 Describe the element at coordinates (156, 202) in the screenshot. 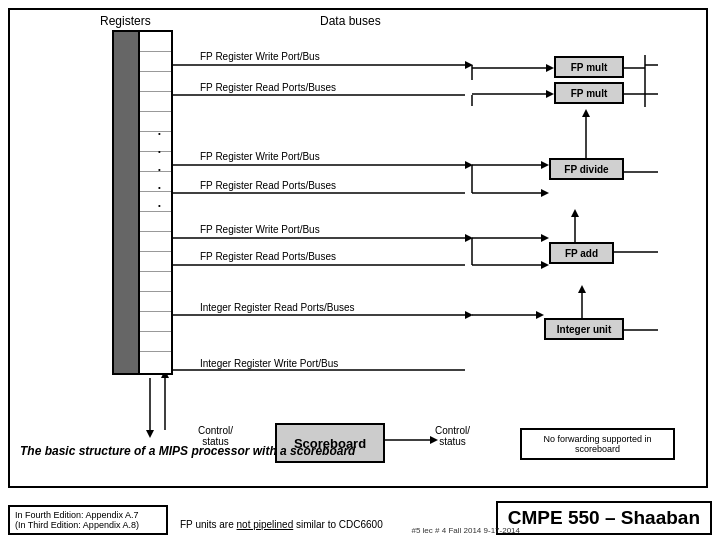

I see `register-bank` at that location.